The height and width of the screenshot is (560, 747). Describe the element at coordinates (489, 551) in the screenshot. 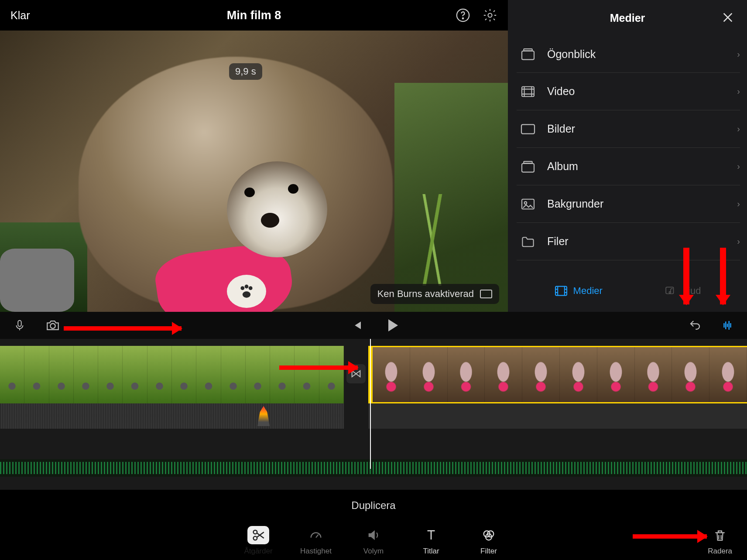

I see `tab-label: Filter` at that location.